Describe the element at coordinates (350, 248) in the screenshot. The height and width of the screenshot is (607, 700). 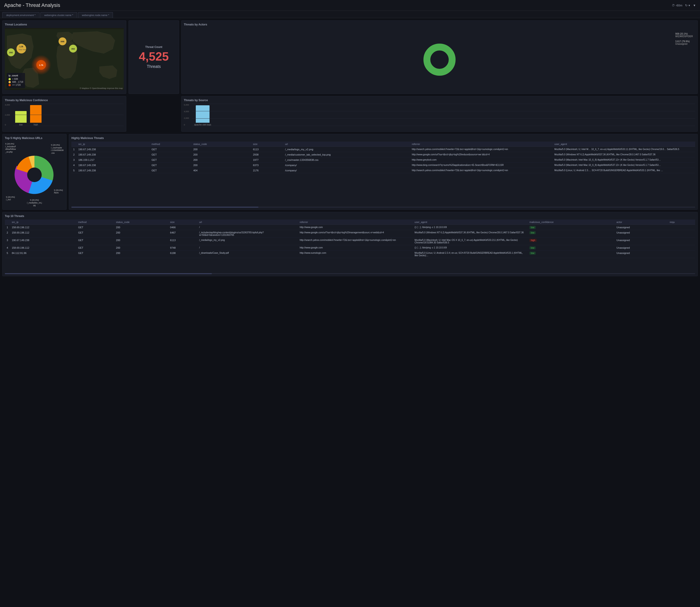
I see `table-row: 4 158.69.196.112 GET 200 9748 / http://w…` at that location.